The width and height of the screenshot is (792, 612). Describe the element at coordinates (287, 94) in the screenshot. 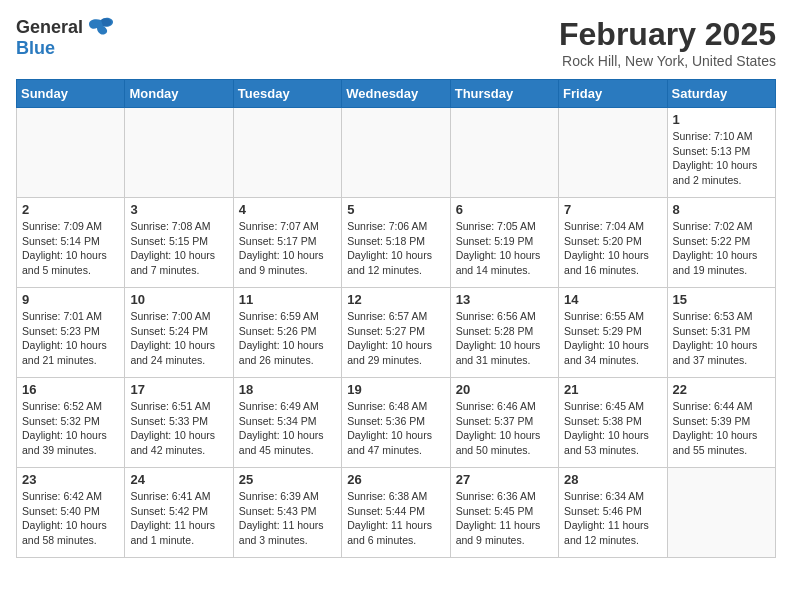

I see `col-tuesday: Tuesday` at that location.